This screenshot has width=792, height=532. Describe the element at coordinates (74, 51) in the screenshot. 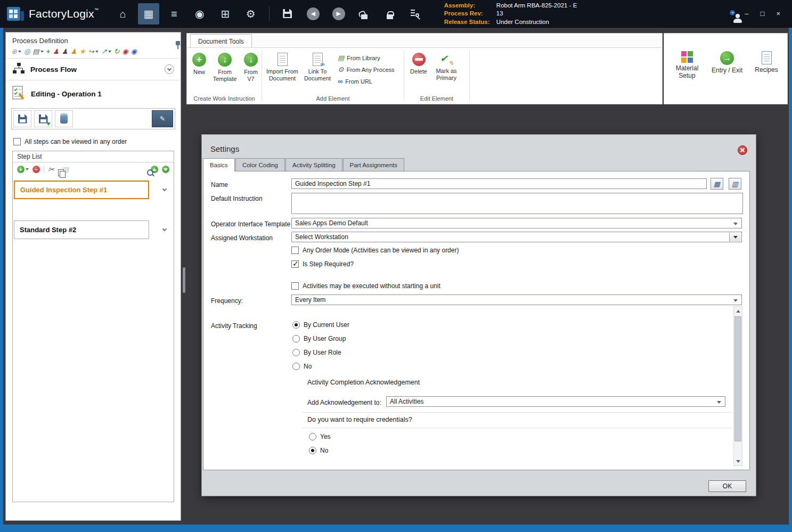

I see `operator-button: ♟` at that location.